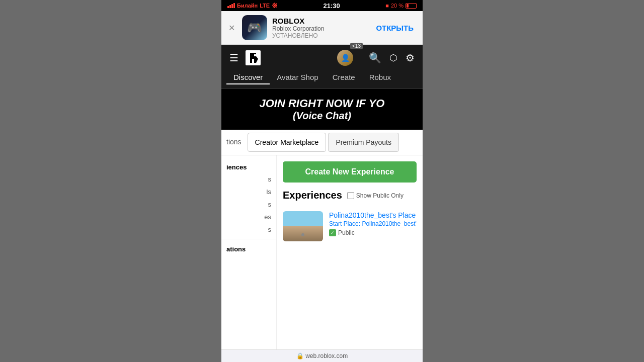  Describe the element at coordinates (322, 110) in the screenshot. I see `hero-banner: JOIN RIGHT NOW IF YO (Voice Chat)` at that location.